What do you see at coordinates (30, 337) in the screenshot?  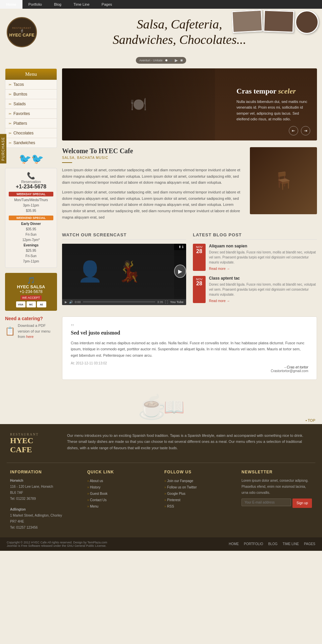 I see `catering-link: here` at bounding box center [30, 337].